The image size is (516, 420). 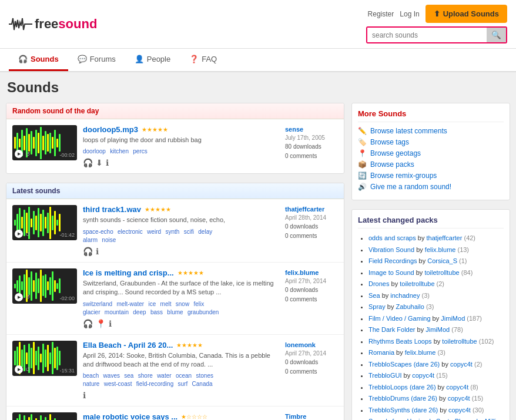 What do you see at coordinates (461, 364) in the screenshot?
I see `pack-user-12: copyc4t` at bounding box center [461, 364].